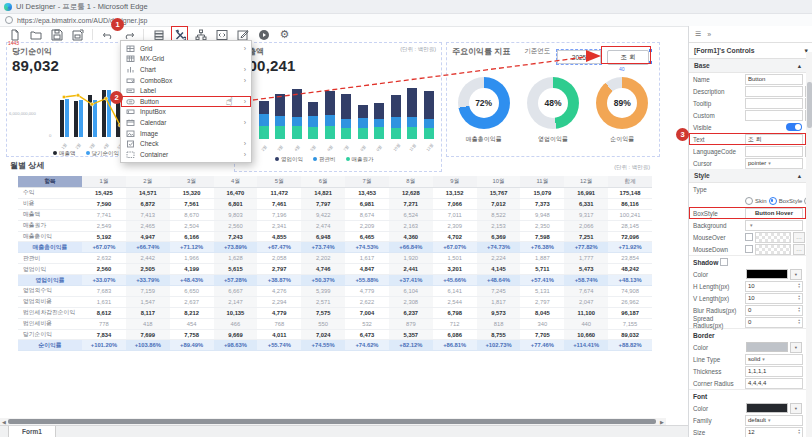 The width and height of the screenshot is (812, 437). What do you see at coordinates (335, 194) in the screenshot?
I see `table-row-수익: 수익15,42514,57115,32016,47011,47214,82113…` at bounding box center [335, 194].